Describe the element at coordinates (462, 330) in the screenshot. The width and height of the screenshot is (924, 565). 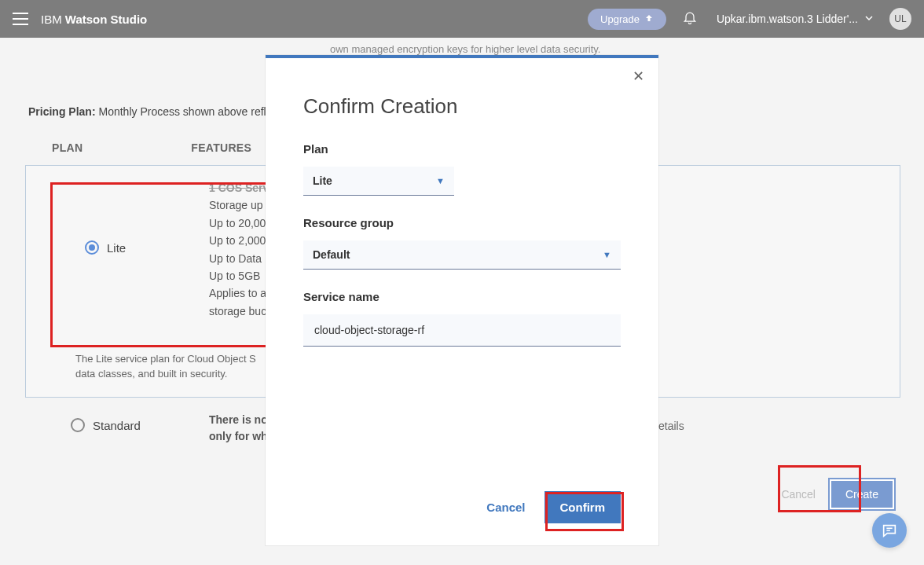
I see `service-name-input` at that location.